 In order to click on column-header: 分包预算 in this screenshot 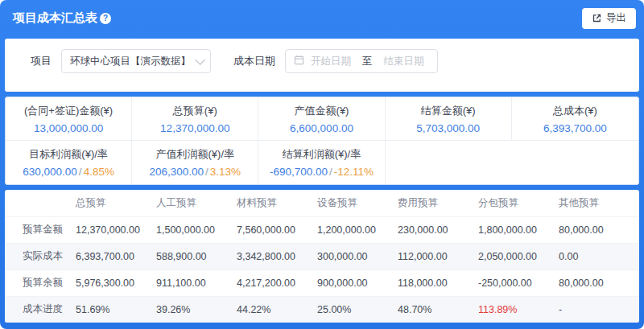, I will do `click(518, 203)`.